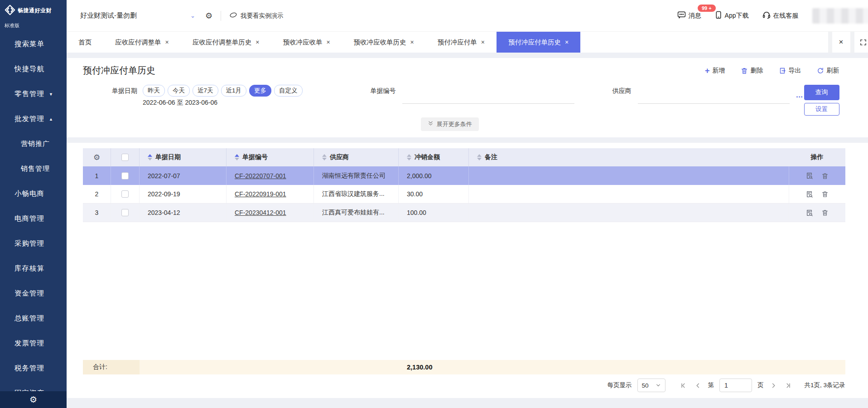 Image resolution: width=868 pixels, height=408 pixels. I want to click on demo-link: 我要看实例演示, so click(256, 15).